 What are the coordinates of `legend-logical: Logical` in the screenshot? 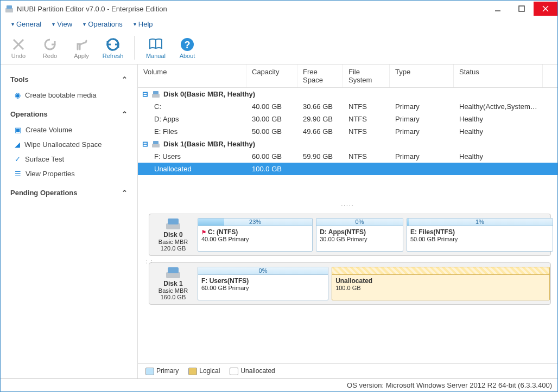 It's located at (204, 371).